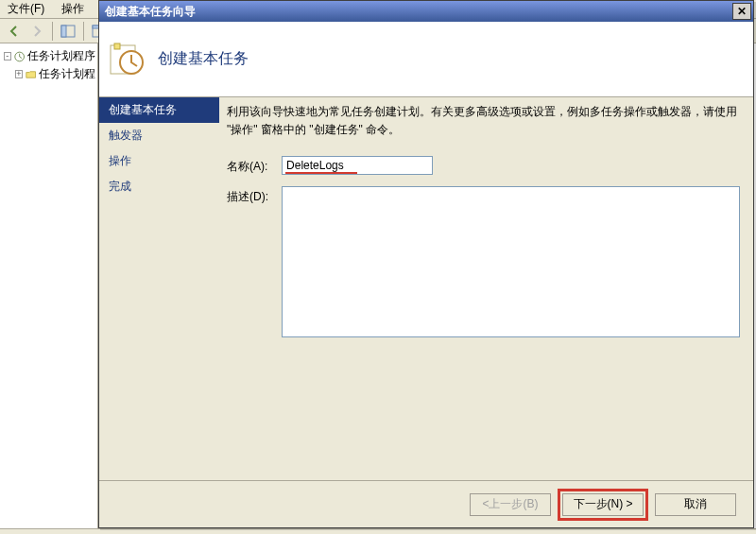 The width and height of the screenshot is (756, 534). What do you see at coordinates (254, 196) in the screenshot?
I see `description-label: 描述(D):` at bounding box center [254, 196].